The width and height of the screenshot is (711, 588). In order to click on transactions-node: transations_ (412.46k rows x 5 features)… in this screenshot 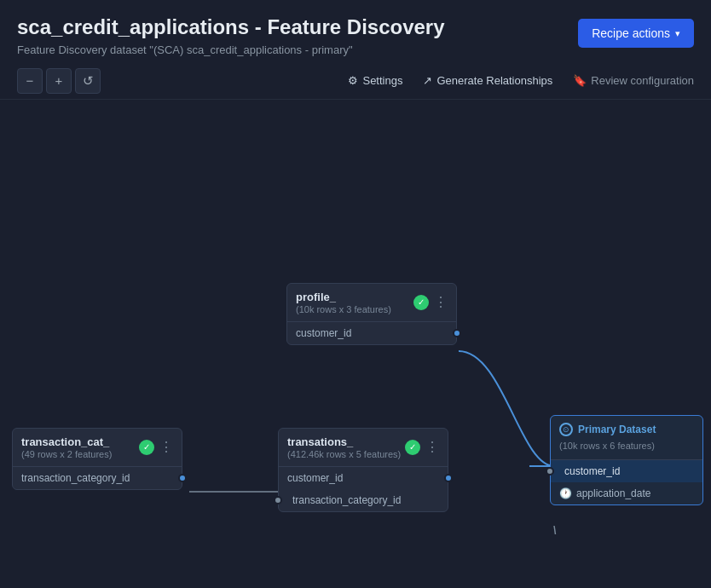, I will do `click(363, 470)`.